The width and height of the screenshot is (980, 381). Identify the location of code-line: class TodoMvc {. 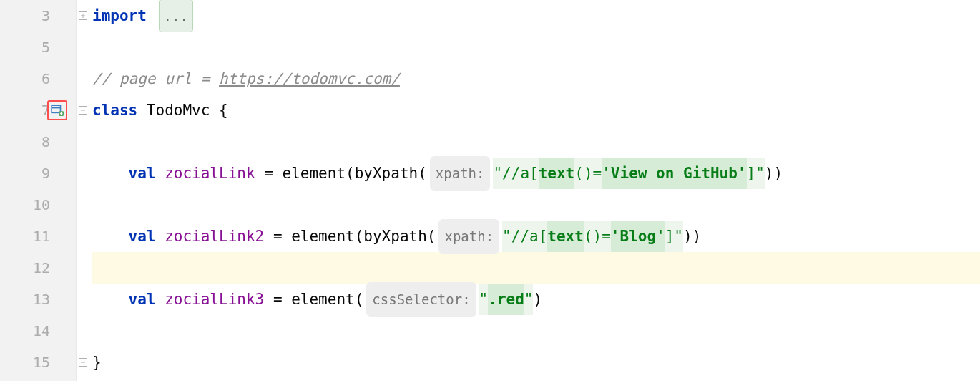
(536, 110).